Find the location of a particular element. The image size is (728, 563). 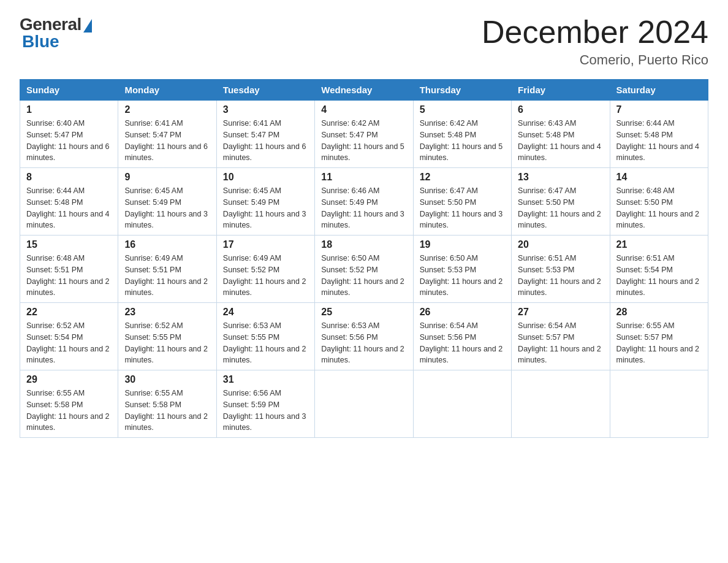

calendar-cell: 24Sunrise: 6:53 AMSunset: 5:55 PMDayligh… is located at coordinates (265, 337).